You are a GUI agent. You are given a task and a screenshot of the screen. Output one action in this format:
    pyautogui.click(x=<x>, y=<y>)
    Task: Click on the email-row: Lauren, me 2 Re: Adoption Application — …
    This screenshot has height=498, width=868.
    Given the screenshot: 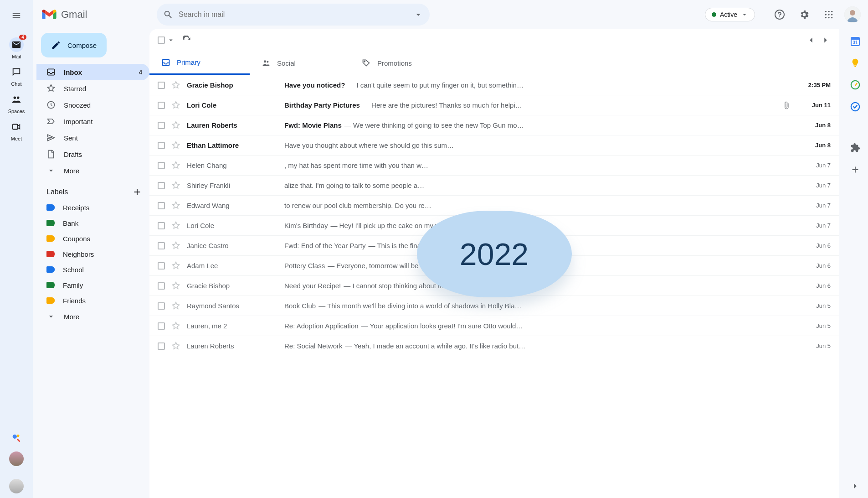 What is the action you would take?
    pyautogui.click(x=494, y=326)
    